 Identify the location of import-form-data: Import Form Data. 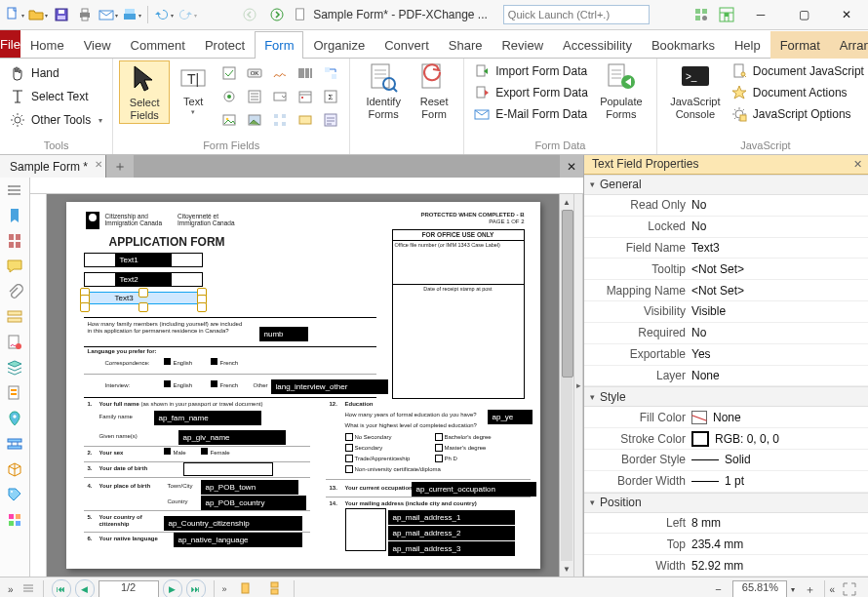
(531, 71).